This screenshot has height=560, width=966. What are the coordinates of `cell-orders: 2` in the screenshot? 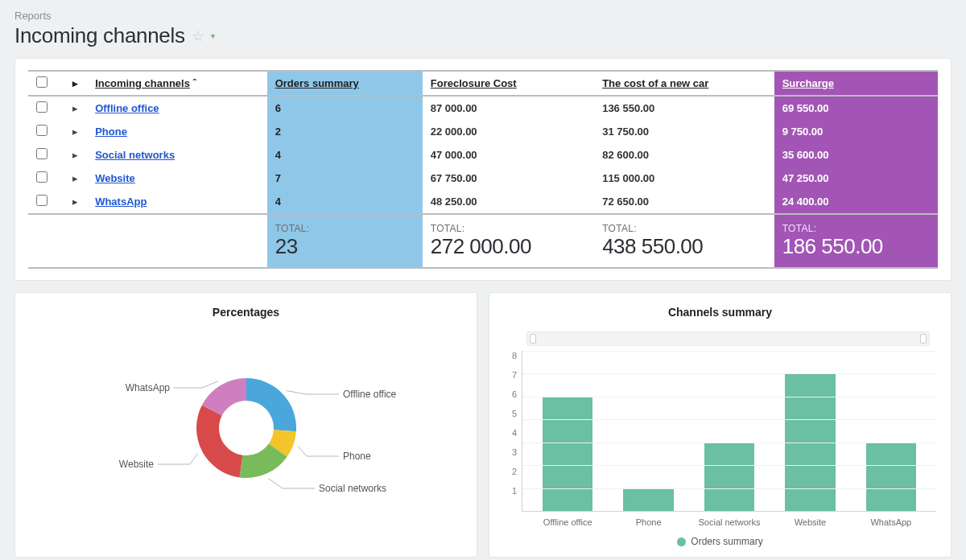 It's located at (345, 132).